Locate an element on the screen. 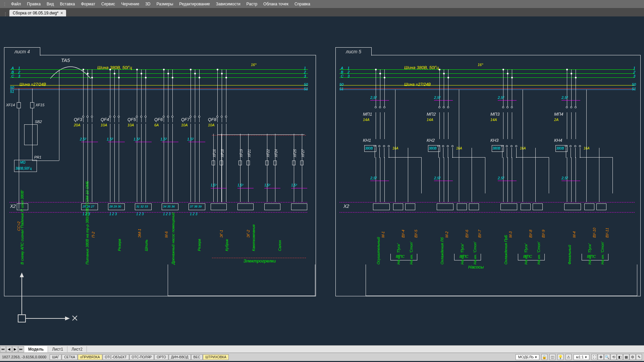  sb2-box is located at coordinates (31, 135).